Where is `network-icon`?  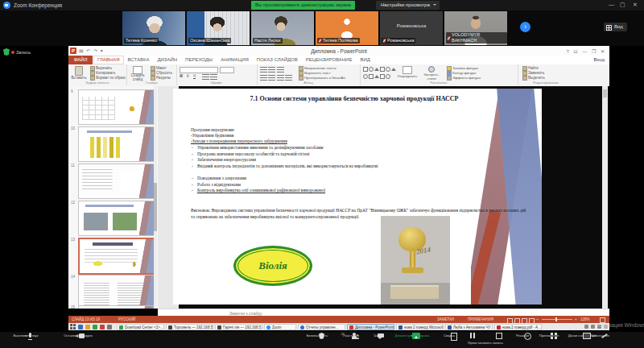
network-icon is located at coordinates (592, 327).